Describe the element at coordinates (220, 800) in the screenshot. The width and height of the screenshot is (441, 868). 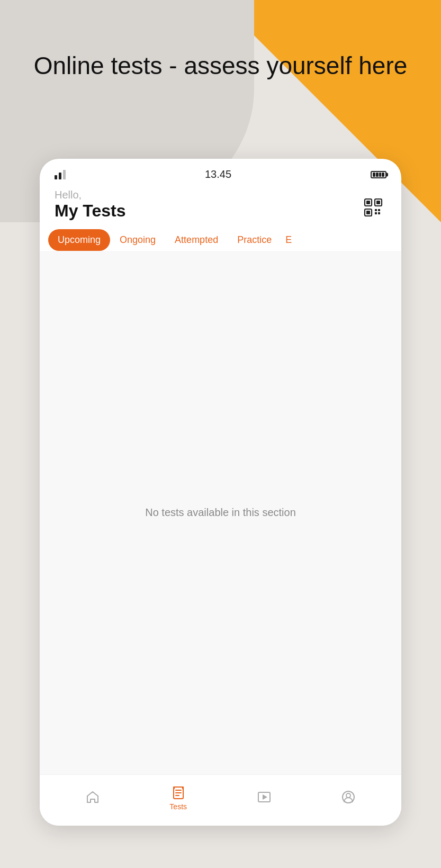
I see `bottom-nav: Tests` at that location.